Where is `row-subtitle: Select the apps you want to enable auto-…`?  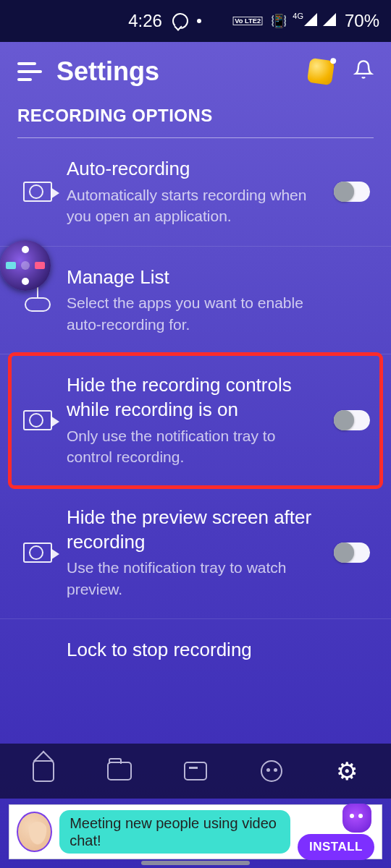 row-subtitle: Select the apps you want to enable auto-… is located at coordinates (194, 314).